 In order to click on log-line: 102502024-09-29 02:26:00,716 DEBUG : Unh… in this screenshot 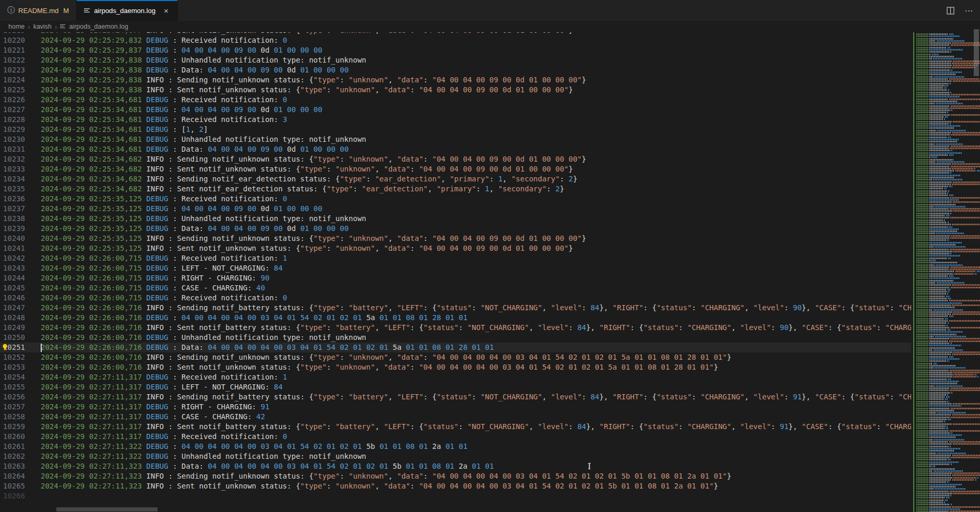, I will do `click(456, 338)`.